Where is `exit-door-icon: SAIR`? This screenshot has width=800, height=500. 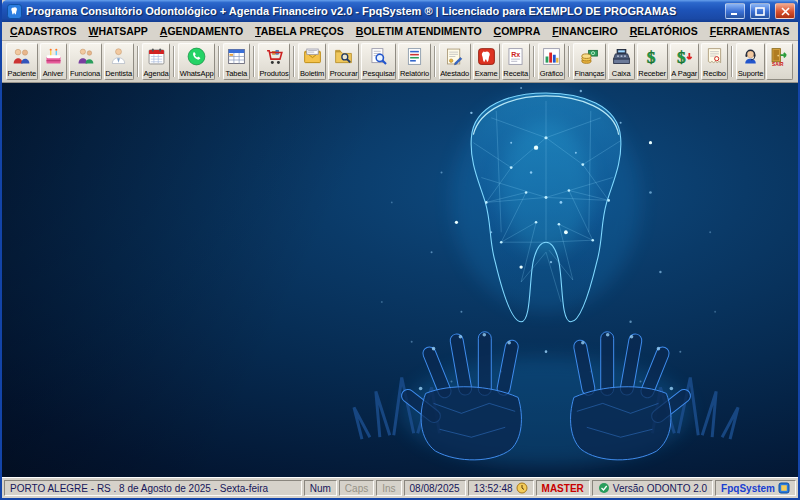 exit-door-icon: SAIR is located at coordinates (780, 56).